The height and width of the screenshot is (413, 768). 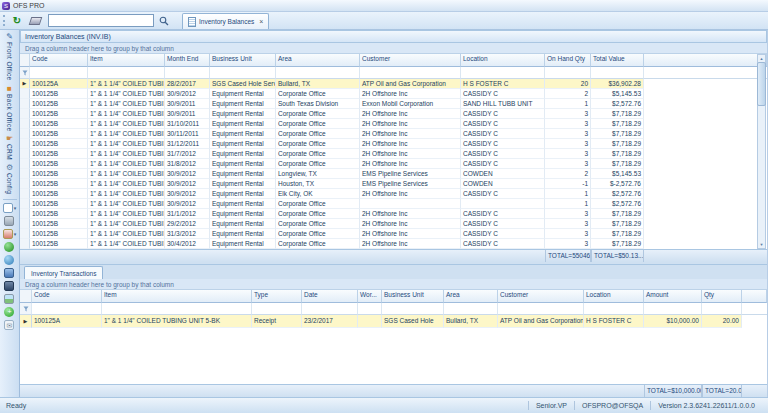 What do you see at coordinates (188, 114) in the screenshot?
I see `cell: 30/9/2011` at bounding box center [188, 114].